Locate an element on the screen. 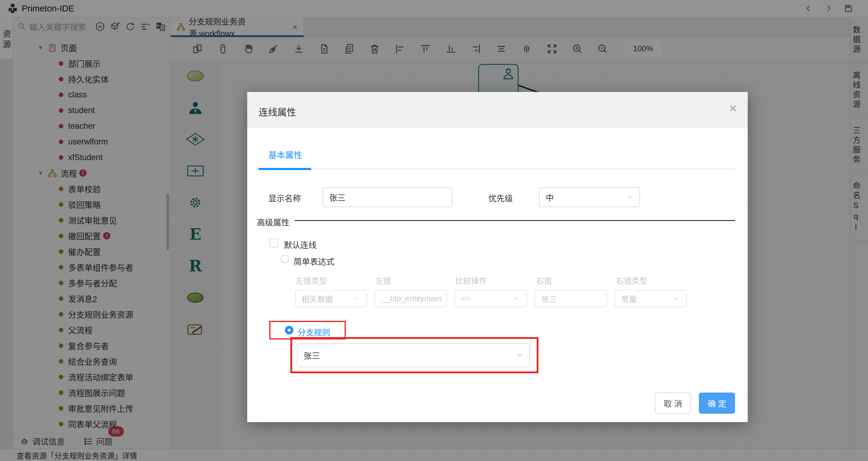  priority-select: 中 is located at coordinates (590, 197).